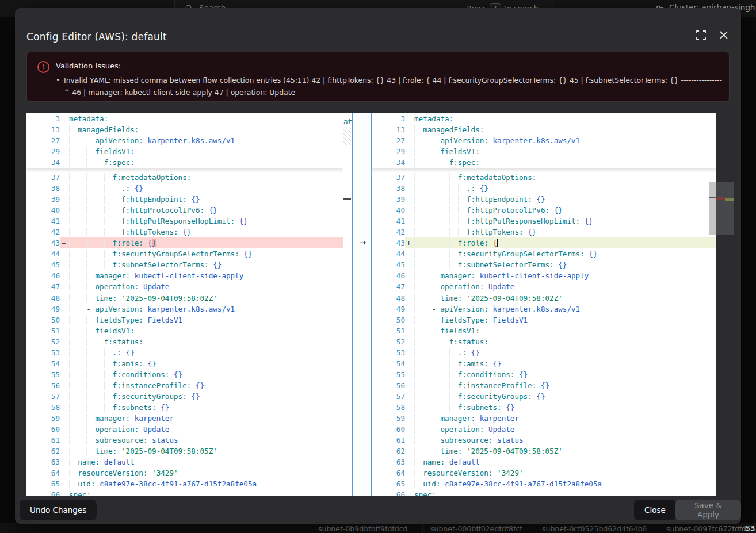  What do you see at coordinates (564, 385) in the screenshot?
I see `line-text: f:instanceProfile: {}` at bounding box center [564, 385].